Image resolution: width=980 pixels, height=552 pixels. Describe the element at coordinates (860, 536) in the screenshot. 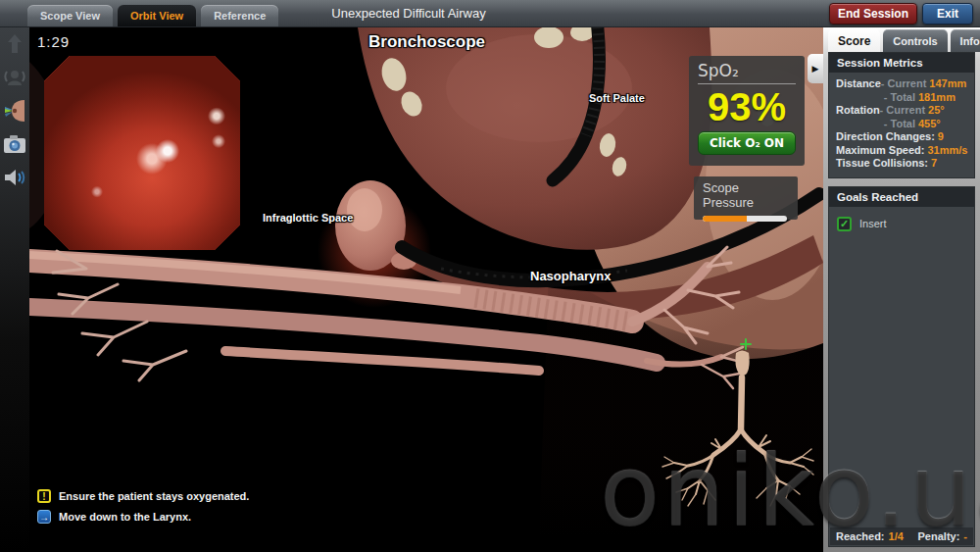

I see `reached-label: Reached:` at that location.